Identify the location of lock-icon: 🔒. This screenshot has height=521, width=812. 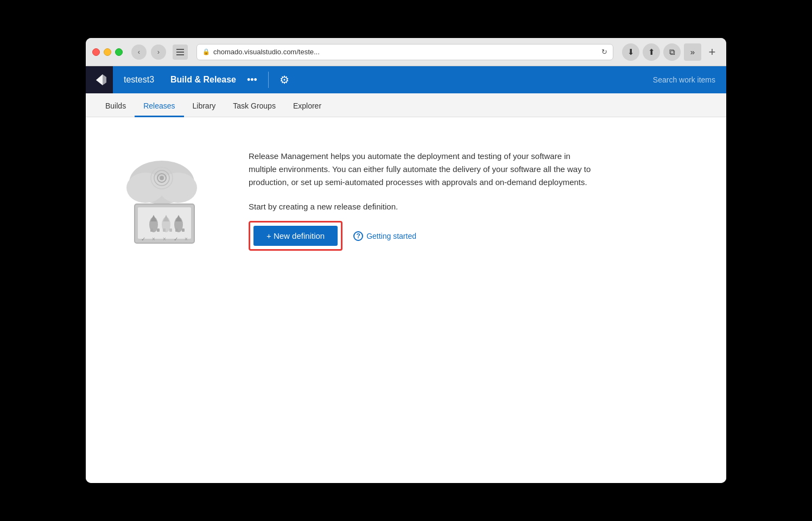
(206, 52).